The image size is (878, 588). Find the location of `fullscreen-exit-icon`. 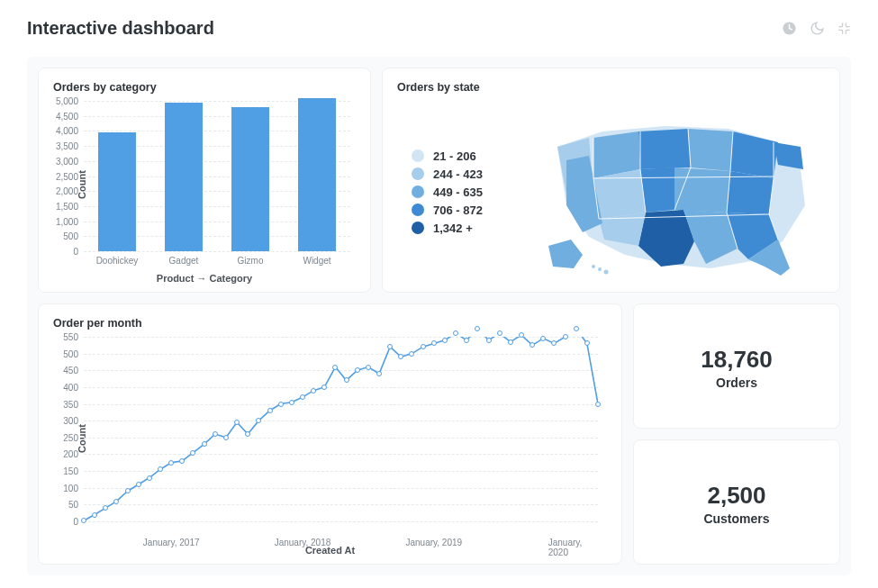

fullscreen-exit-icon is located at coordinates (845, 29).